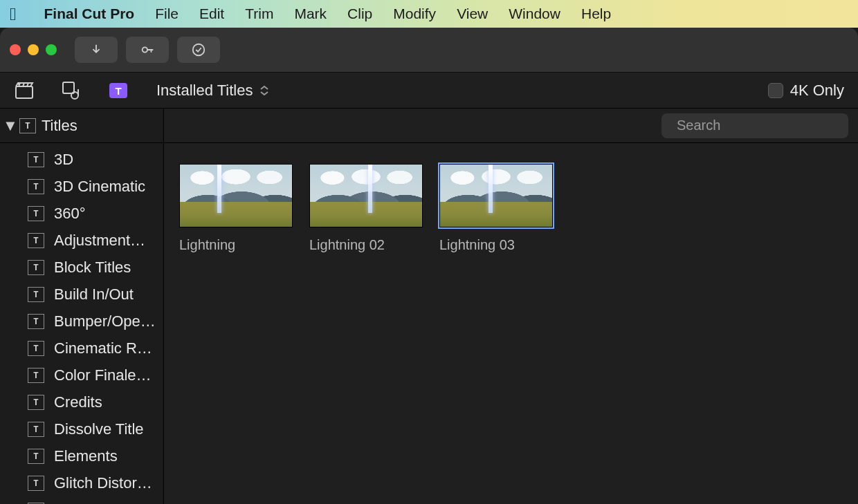 The width and height of the screenshot is (858, 504). Describe the element at coordinates (82, 429) in the screenshot. I see `sidebar-item: TDissolve Title` at that location.